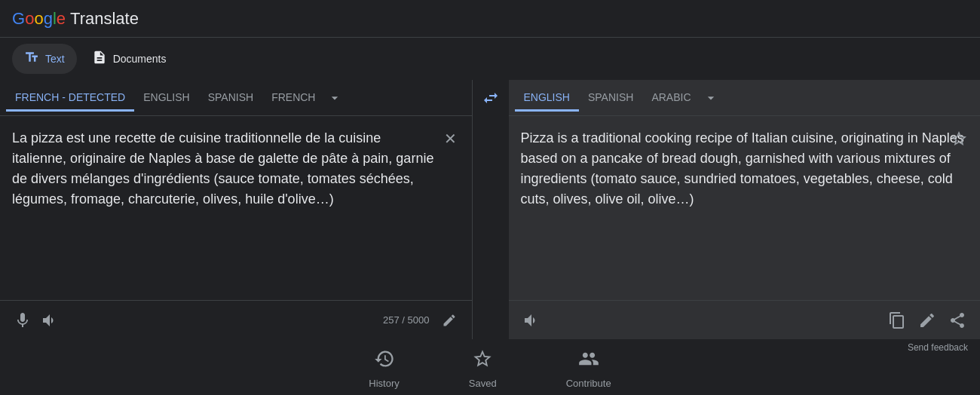 Image resolution: width=980 pixels, height=395 pixels. What do you see at coordinates (384, 369) in the screenshot?
I see `footer-item-history: History` at bounding box center [384, 369].